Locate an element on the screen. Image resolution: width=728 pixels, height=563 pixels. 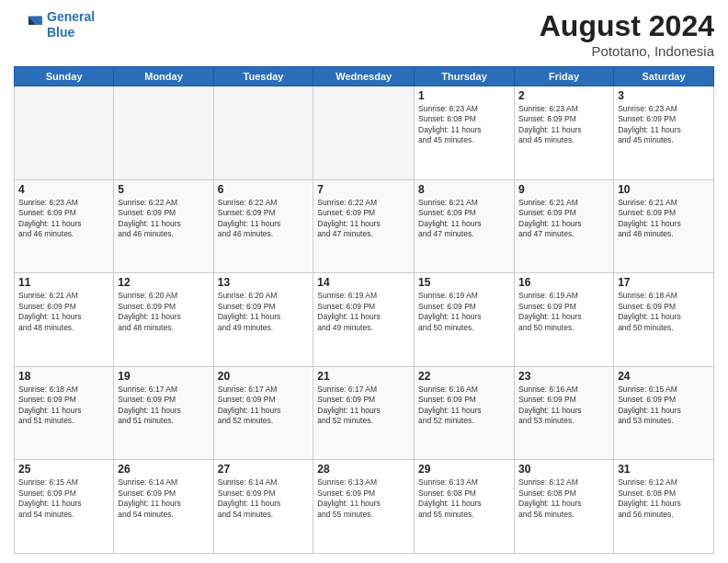
day-number: 26 is located at coordinates (164, 469).